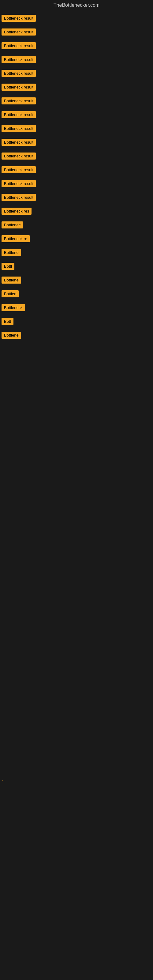 Image resolution: width=153 pixels, height=980 pixels. I want to click on spacer, so click(76, 378).